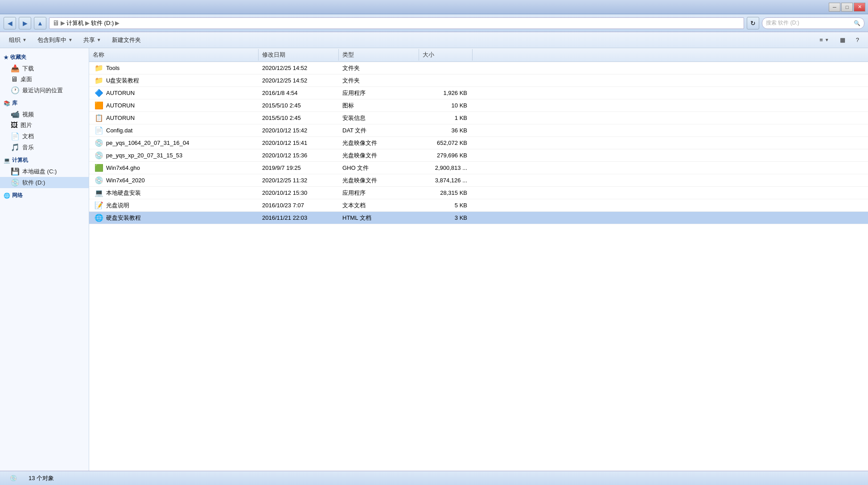 The width and height of the screenshot is (868, 485). I want to click on path-computer: 计算机, so click(75, 23).